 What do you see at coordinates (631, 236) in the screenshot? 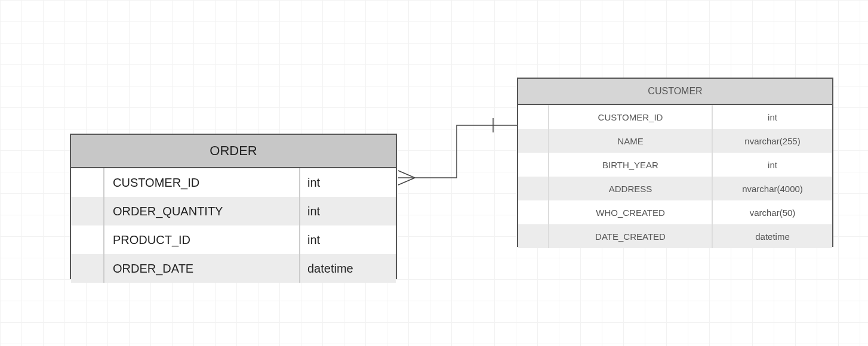
I see `column-name: DATE_CREATED` at bounding box center [631, 236].